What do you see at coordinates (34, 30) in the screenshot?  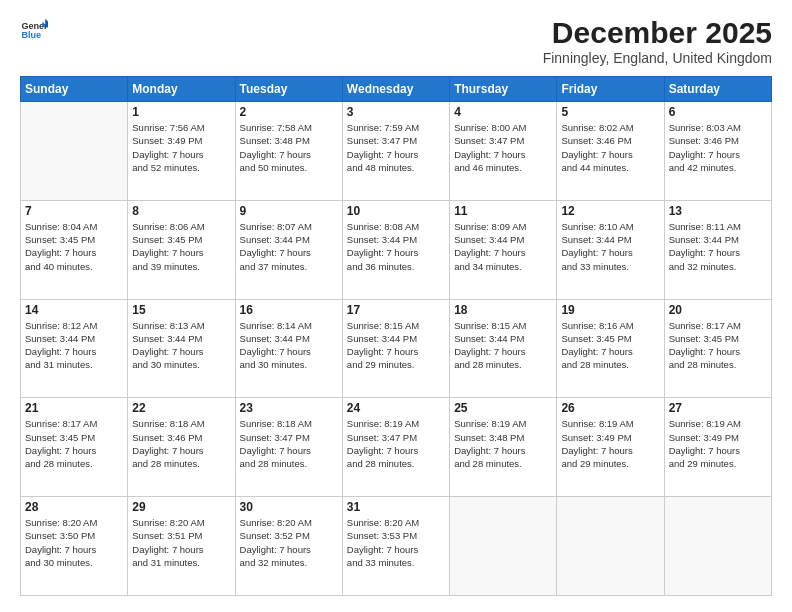 I see `logo: General Blue` at bounding box center [34, 30].